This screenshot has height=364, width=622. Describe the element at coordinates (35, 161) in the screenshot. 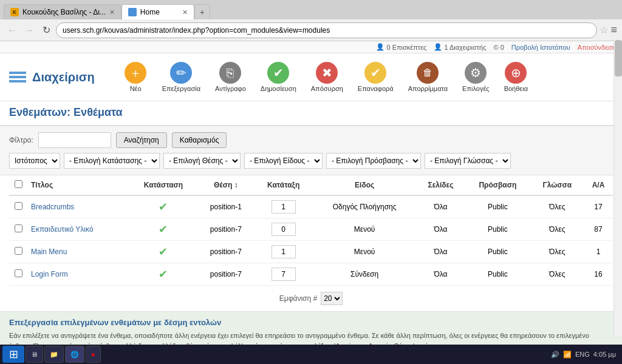

I see `site-select: Ιστότοπος` at that location.